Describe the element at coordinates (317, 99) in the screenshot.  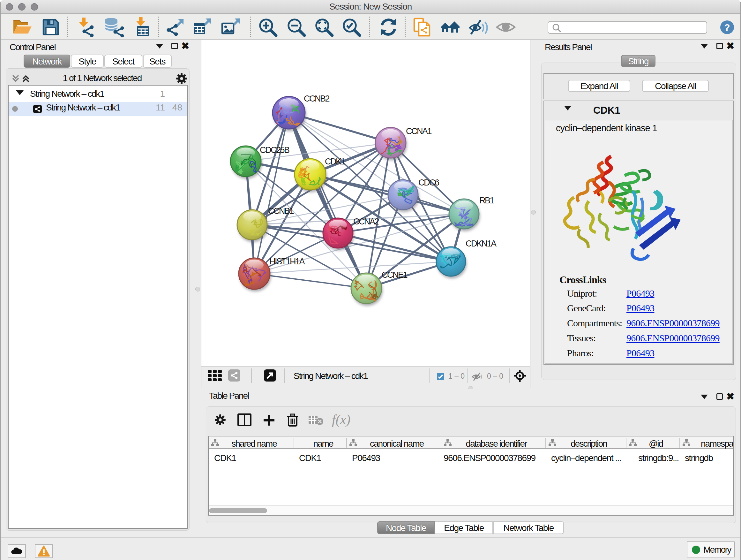
I see `svg-text: CCNB2` at that location.